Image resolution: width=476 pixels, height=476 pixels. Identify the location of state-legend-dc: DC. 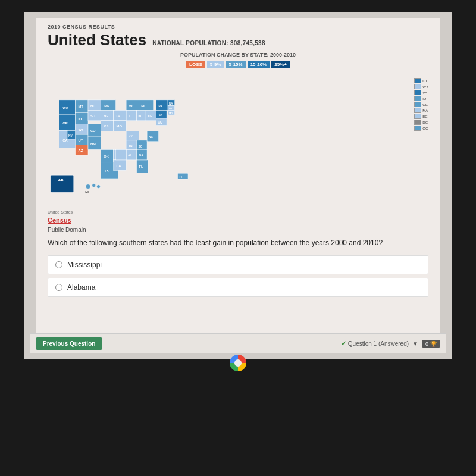
(421, 123).